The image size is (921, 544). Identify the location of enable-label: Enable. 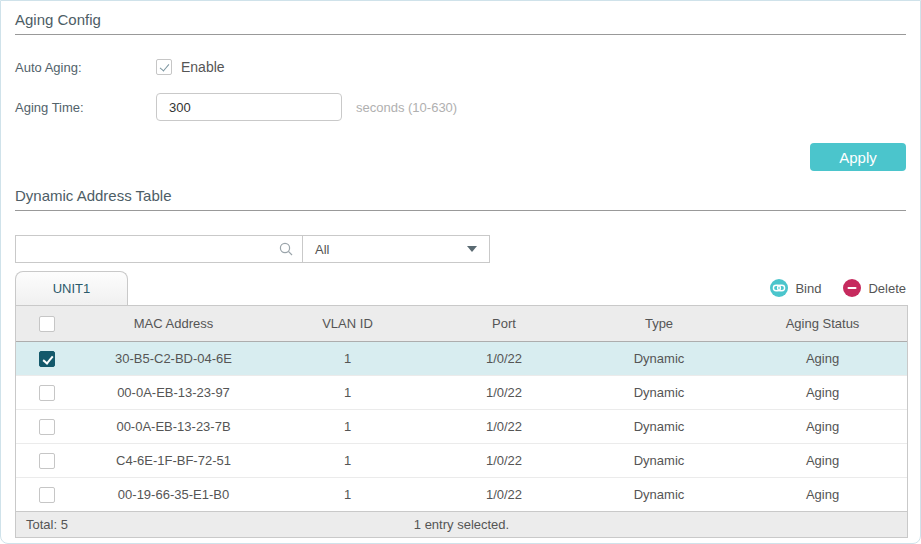
(203, 67).